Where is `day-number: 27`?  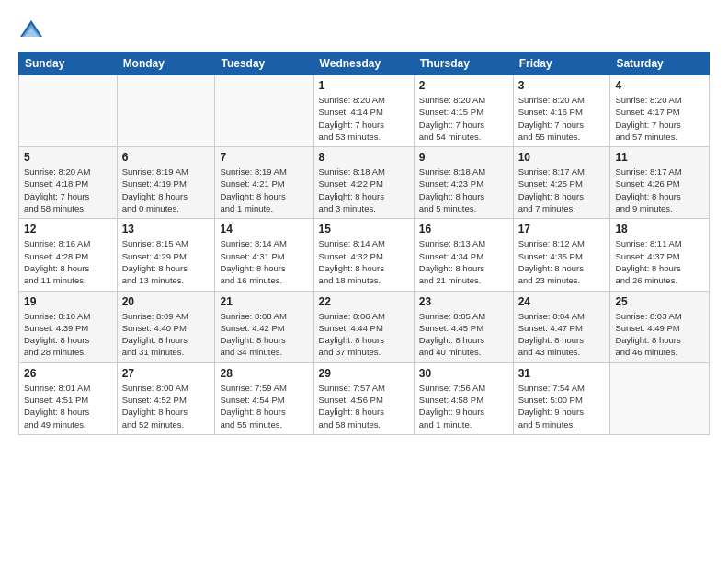
day-number: 27 is located at coordinates (166, 373).